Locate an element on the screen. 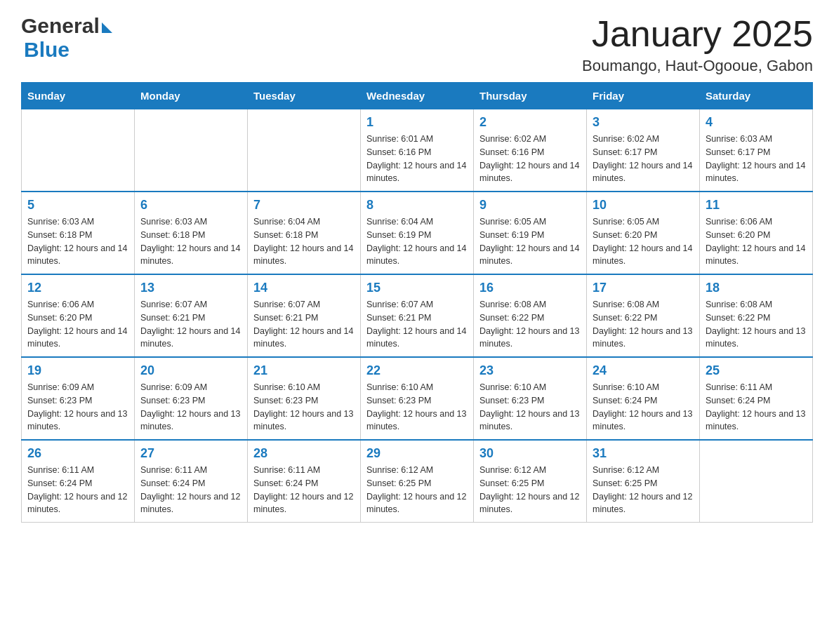 The image size is (834, 644). day-info: Sunrise: 6:02 AMSunset: 6:16 PMDaylight:… is located at coordinates (530, 159).